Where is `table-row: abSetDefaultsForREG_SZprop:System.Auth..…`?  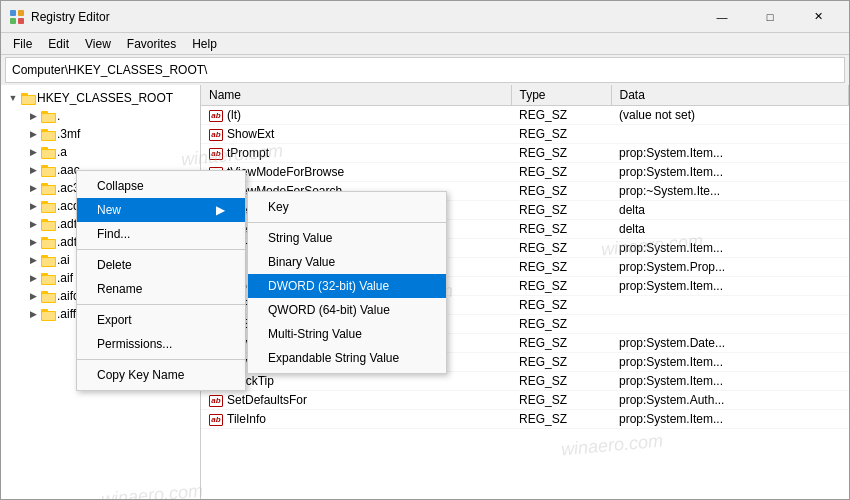 table-row: abSetDefaultsForREG_SZprop:System.Auth..… is located at coordinates (525, 400).